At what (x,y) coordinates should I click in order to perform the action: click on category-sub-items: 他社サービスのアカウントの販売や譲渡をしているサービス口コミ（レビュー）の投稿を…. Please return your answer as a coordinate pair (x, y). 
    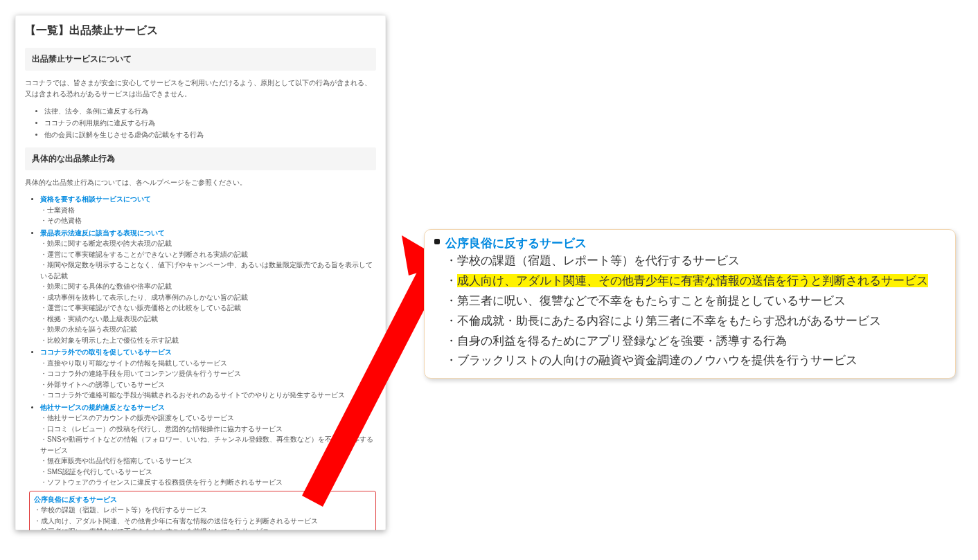
    Looking at the image, I should click on (208, 450).